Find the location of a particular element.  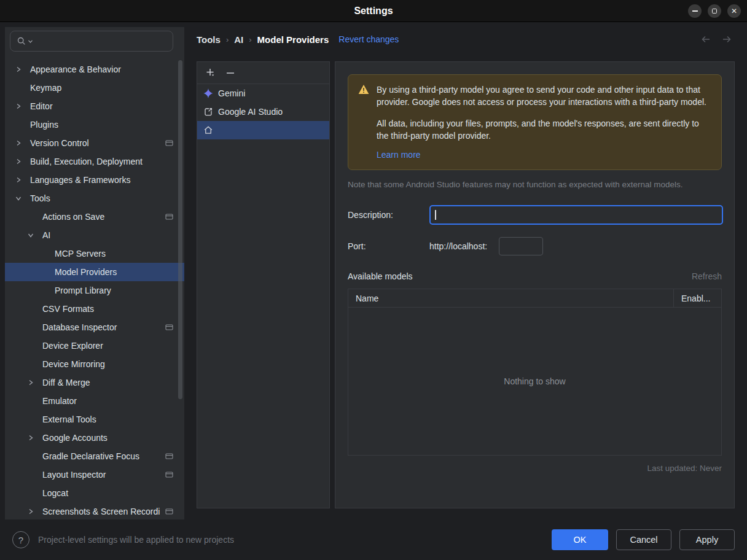

breadcrumb-ai: AI is located at coordinates (238, 39).